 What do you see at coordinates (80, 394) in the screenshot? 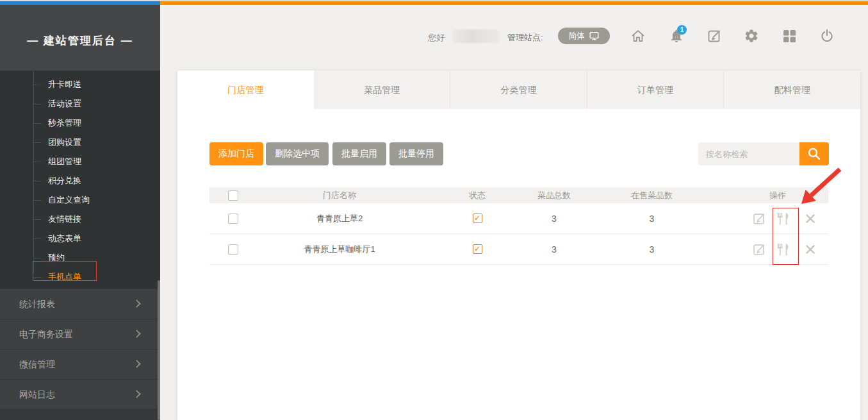
I see `sidebar-section-site-log: 网站日志` at bounding box center [80, 394].